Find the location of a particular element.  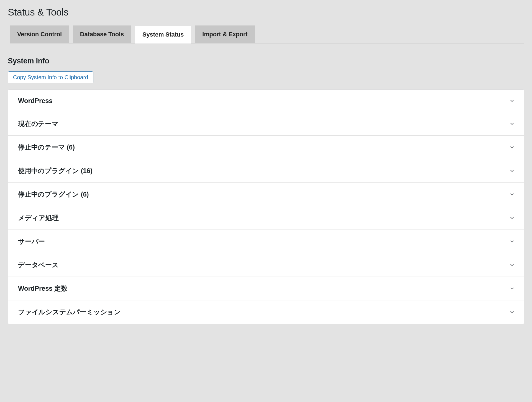

accordion-label: メディア処理 is located at coordinates (38, 218).